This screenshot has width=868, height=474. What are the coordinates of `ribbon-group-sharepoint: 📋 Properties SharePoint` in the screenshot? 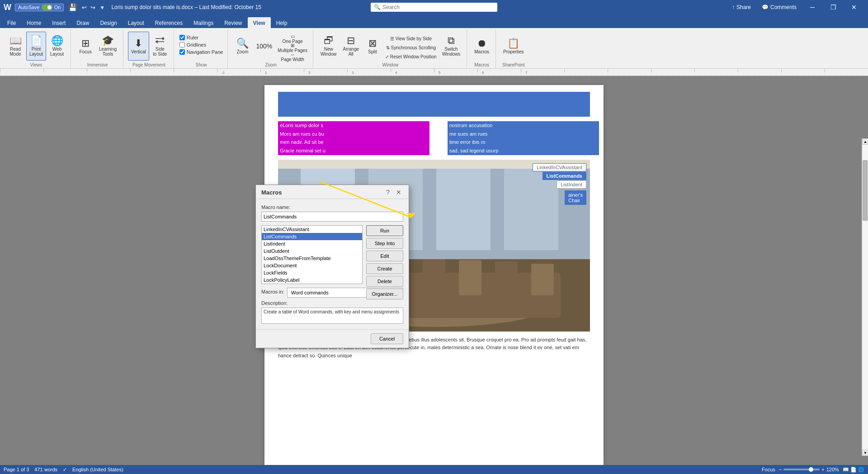 It's located at (514, 49).